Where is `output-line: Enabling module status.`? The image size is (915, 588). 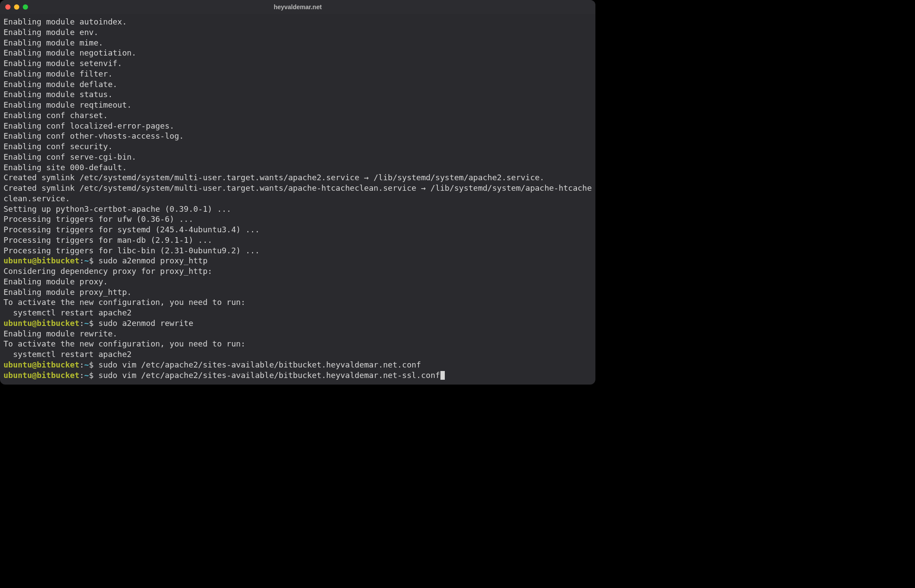
output-line: Enabling module status. is located at coordinates (298, 94).